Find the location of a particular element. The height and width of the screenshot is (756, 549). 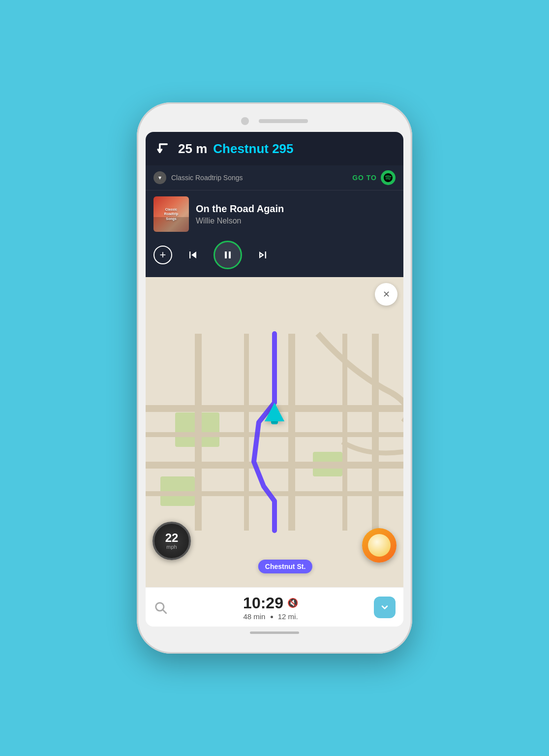

eta-minutes: 48 min is located at coordinates (254, 616).